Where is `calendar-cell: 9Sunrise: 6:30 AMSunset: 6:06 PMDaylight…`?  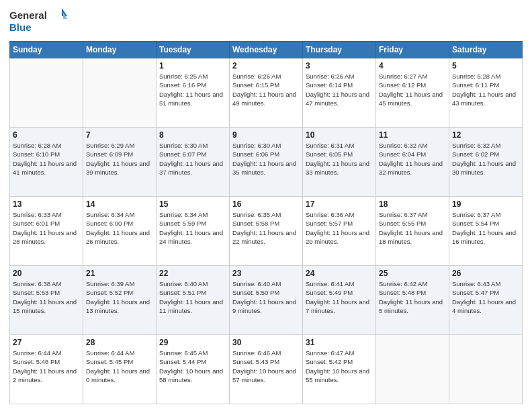 calendar-cell: 9Sunrise: 6:30 AMSunset: 6:06 PMDaylight… is located at coordinates (266, 163).